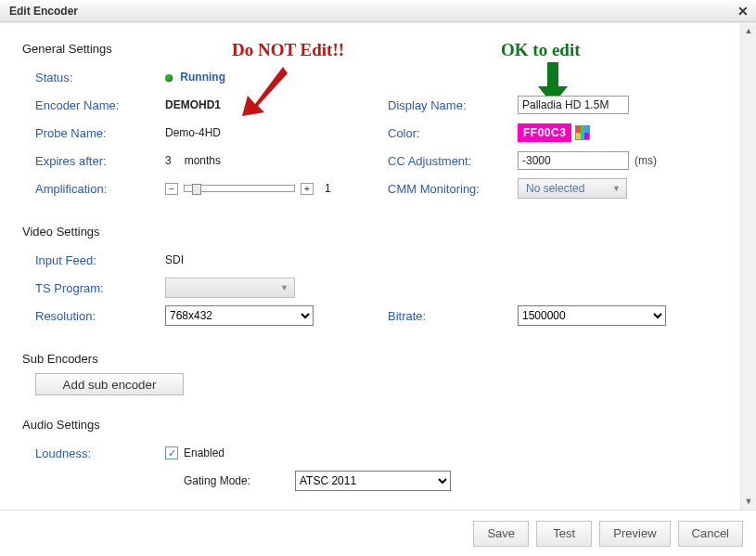 Image resolution: width=756 pixels, height=556 pixels. What do you see at coordinates (172, 453) in the screenshot?
I see `loudness-checkbox: ✓` at bounding box center [172, 453].